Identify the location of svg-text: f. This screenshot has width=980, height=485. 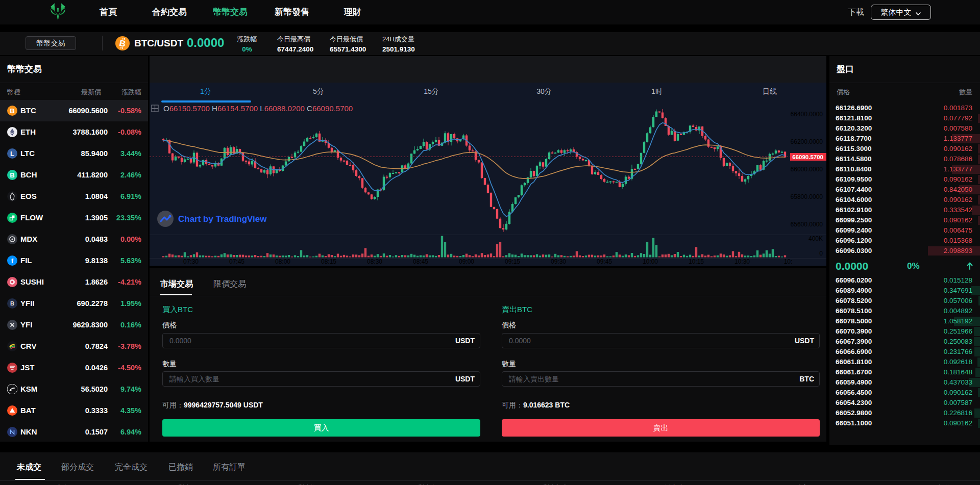
(12, 261).